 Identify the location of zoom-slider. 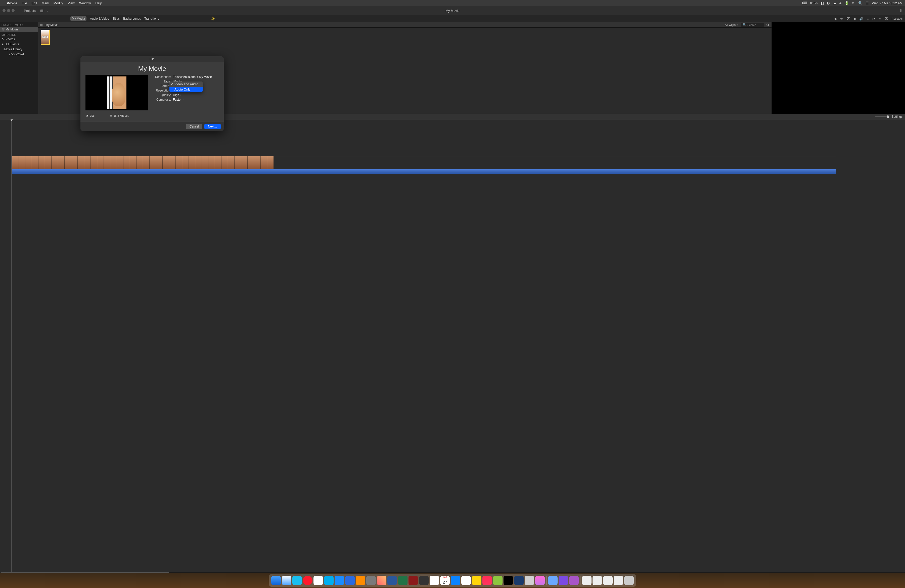
(882, 116).